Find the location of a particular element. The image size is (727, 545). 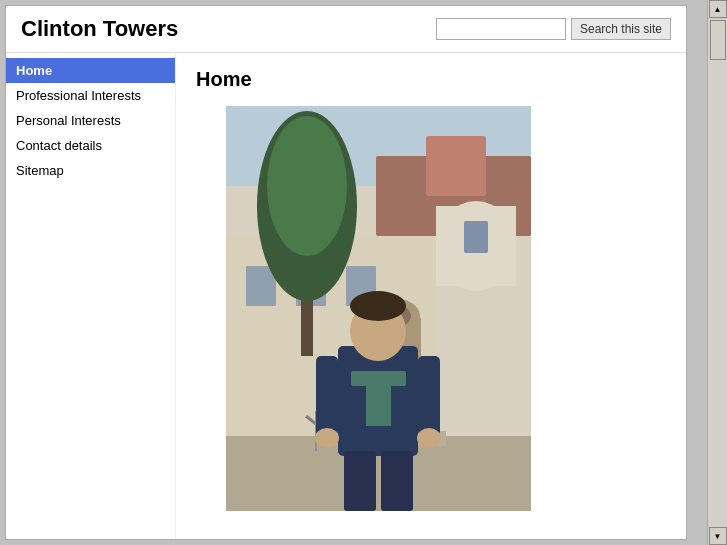

site-title: Clinton Towers is located at coordinates (100, 29).